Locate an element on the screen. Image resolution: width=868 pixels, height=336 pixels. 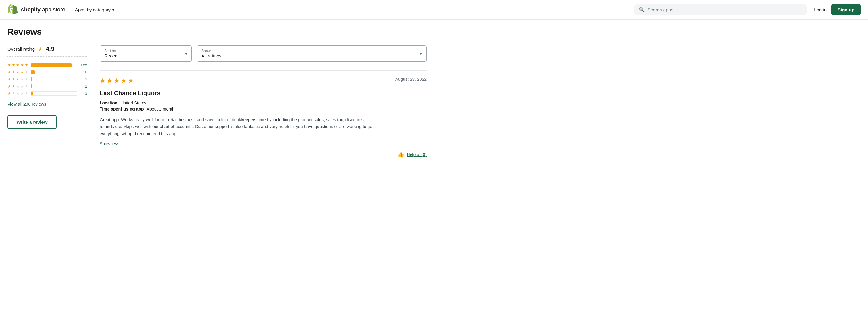
logo: shopify app store is located at coordinates (36, 10).